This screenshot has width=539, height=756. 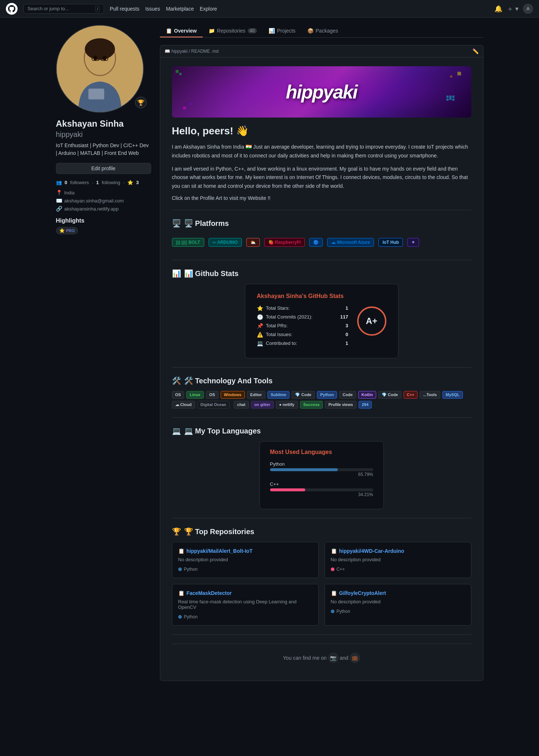 What do you see at coordinates (260, 343) in the screenshot?
I see `contributed-stat-icon: 💻` at bounding box center [260, 343].